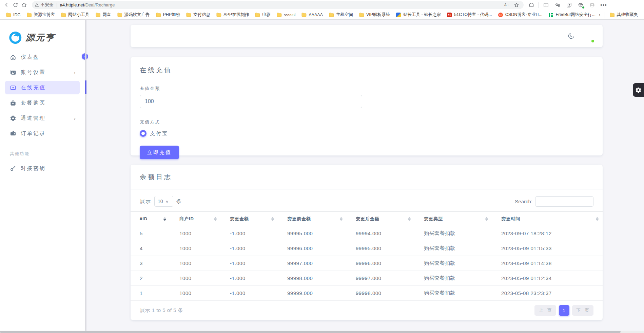  Describe the element at coordinates (137, 15) in the screenshot. I see `bookmark-label: 源码软文广告` at that location.